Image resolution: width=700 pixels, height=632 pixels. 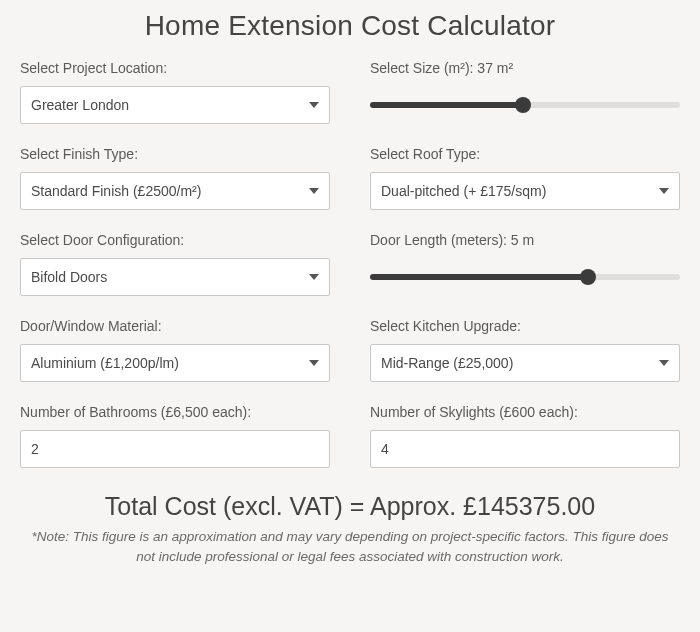 I want to click on select-roof: Dual-pitched (+ £175/sqm), so click(x=525, y=191).